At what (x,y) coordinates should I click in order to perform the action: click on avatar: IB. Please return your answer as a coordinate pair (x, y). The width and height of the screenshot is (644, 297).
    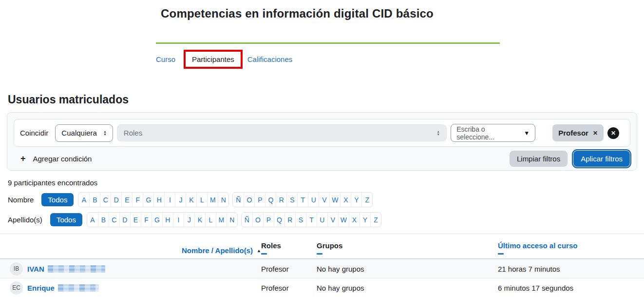
    Looking at the image, I should click on (17, 269).